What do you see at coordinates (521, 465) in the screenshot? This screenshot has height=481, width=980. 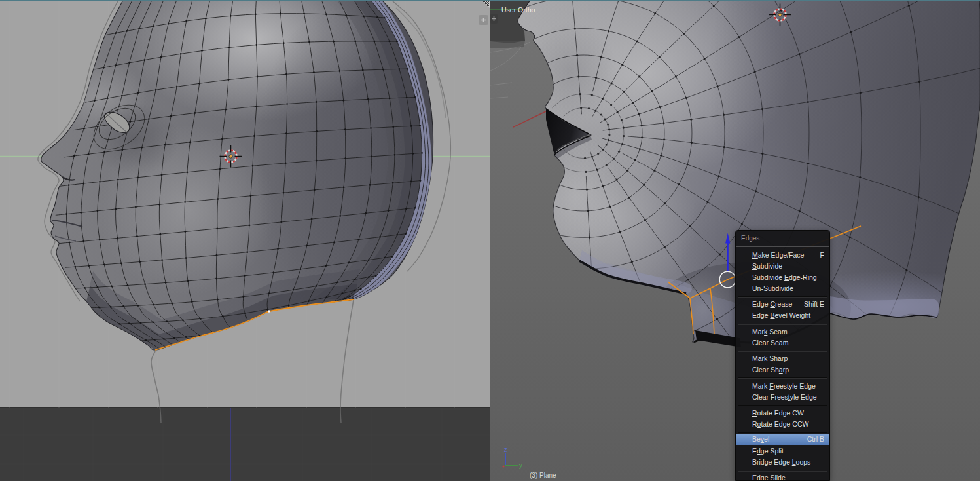 I see `svg-text: y` at bounding box center [521, 465].